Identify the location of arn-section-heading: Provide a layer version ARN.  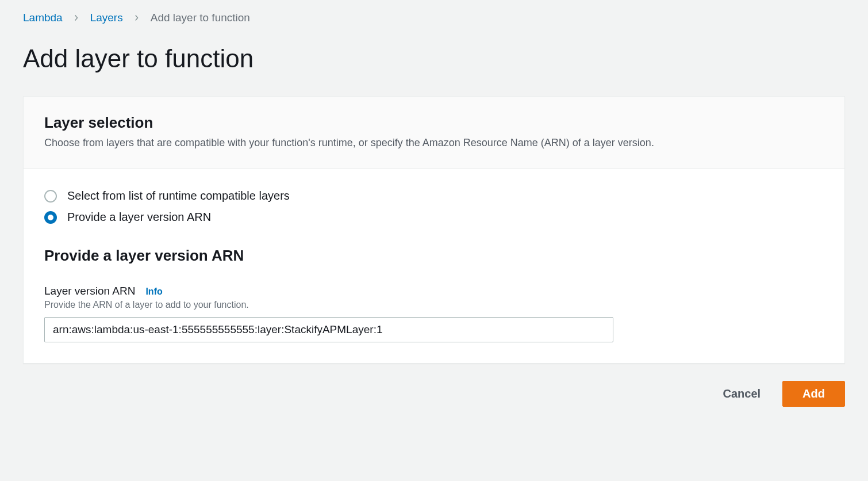
(434, 255).